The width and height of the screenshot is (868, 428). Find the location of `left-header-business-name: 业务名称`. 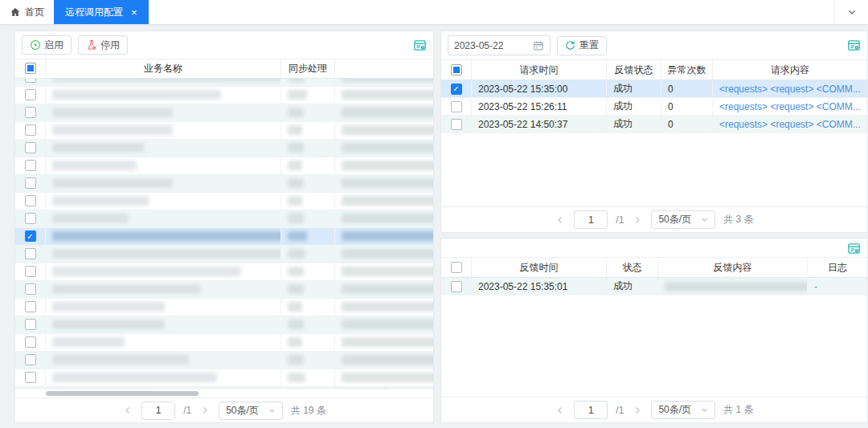

left-header-business-name: 业务名称 is located at coordinates (164, 69).